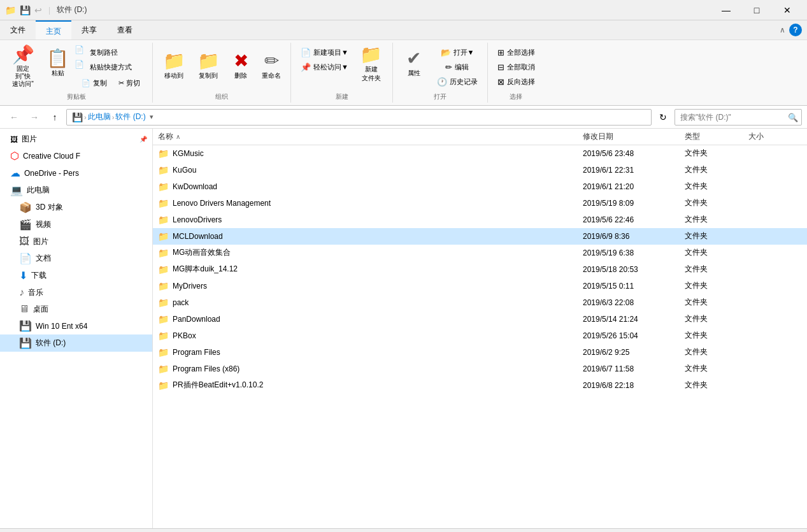 This screenshot has width=807, height=532. Describe the element at coordinates (775, 136) in the screenshot. I see `col-header-size: 大小` at that location.